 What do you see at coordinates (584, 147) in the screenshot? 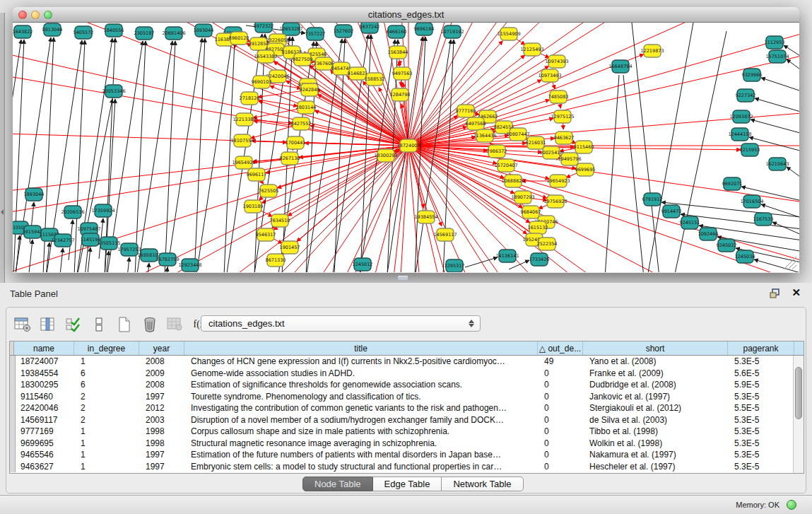
I see `graph-node-label: 9115460` at bounding box center [584, 147].